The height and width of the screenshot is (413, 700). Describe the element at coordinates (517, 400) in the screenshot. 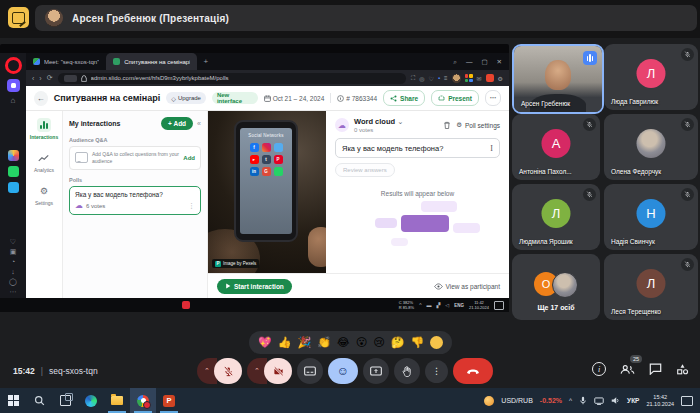

I see `currency-pair: USD/RUB` at that location.